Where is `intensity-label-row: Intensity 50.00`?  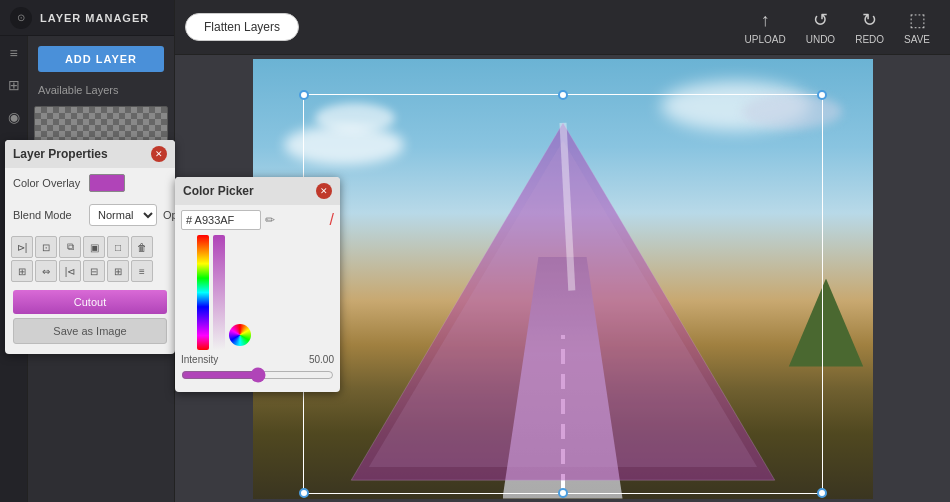 intensity-label-row: Intensity 50.00 is located at coordinates (258, 360).